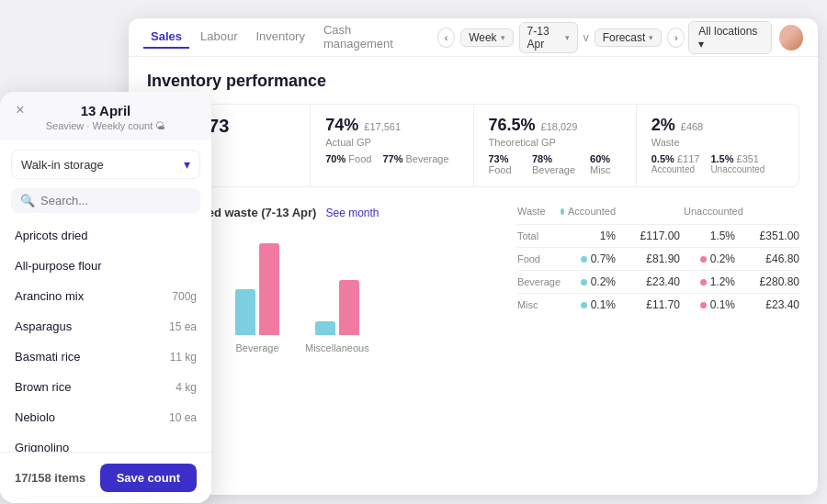 The image size is (827, 504). What do you see at coordinates (187, 164) in the screenshot?
I see `dropdown-arrow-icon: ▾` at bounding box center [187, 164].